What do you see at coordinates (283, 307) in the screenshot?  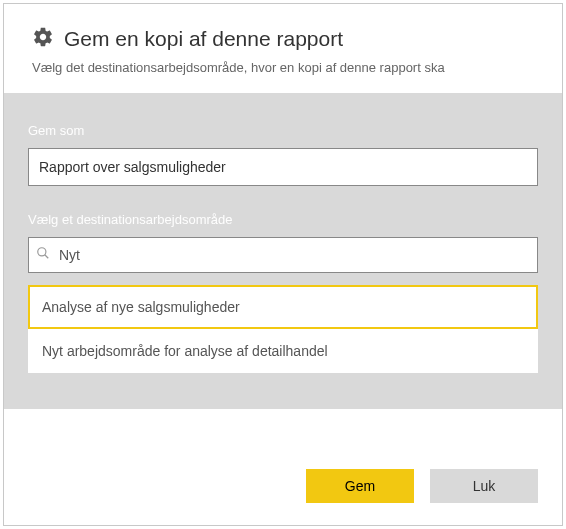 I see `workspace-option: Analyse af nye salgsmuligheder` at bounding box center [283, 307].